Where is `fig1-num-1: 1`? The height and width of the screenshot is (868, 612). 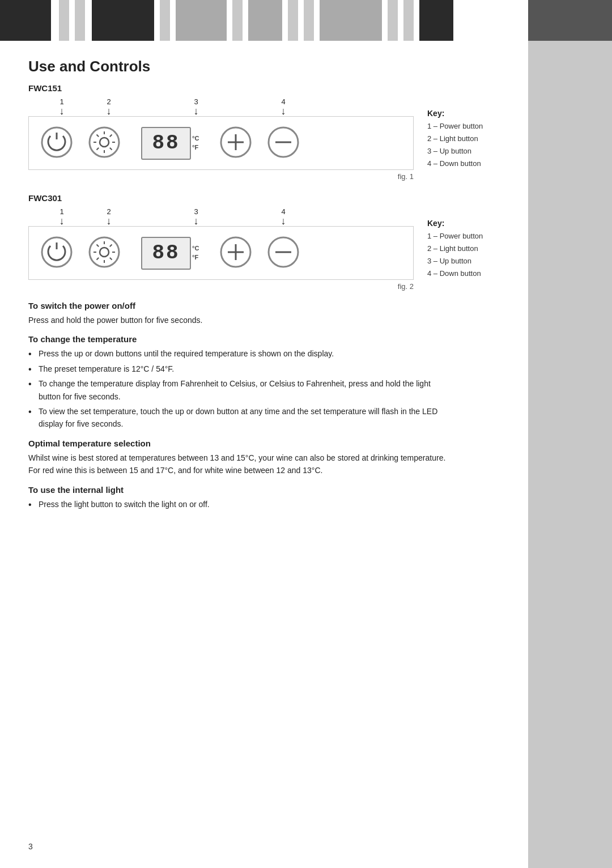 fig1-num-1: 1 is located at coordinates (62, 102).